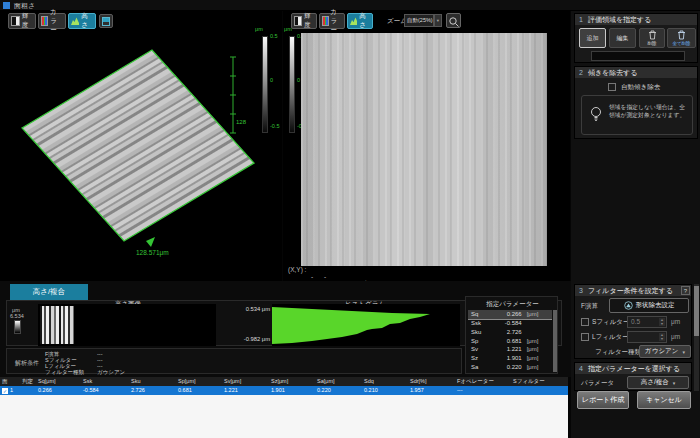 The height and width of the screenshot is (438, 700). I want to click on col-f-operator: Fオペレーター, so click(483, 382).